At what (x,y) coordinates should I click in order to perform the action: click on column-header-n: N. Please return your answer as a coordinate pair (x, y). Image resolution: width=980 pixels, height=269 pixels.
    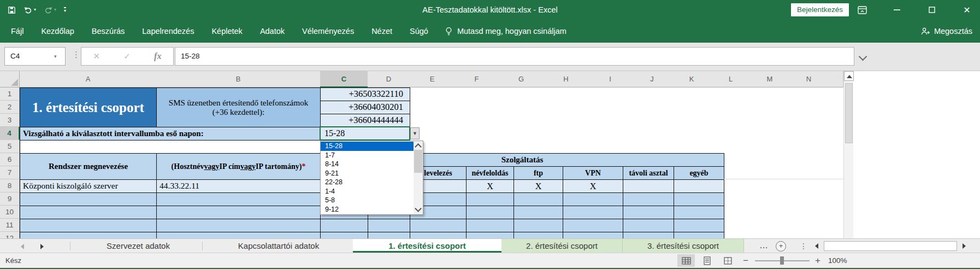
    Looking at the image, I should click on (809, 79).